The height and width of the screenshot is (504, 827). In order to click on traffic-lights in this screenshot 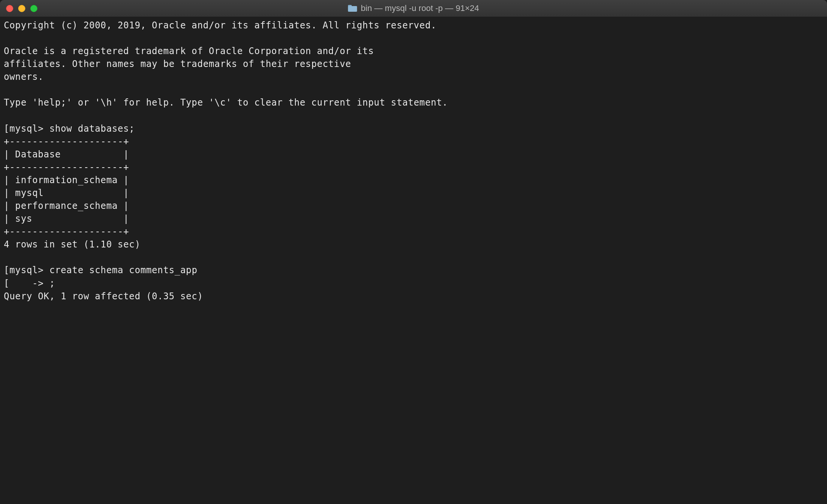, I will do `click(22, 8)`.